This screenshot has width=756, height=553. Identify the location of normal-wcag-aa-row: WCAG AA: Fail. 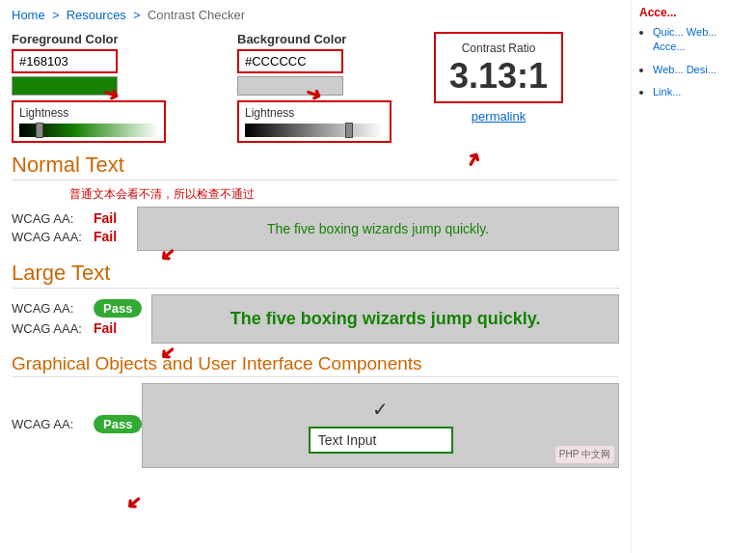
(69, 218).